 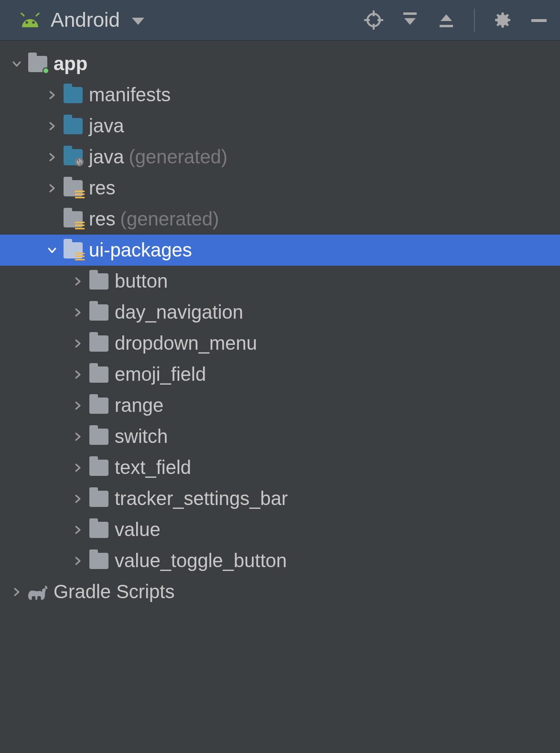 I want to click on divider, so click(x=474, y=20).